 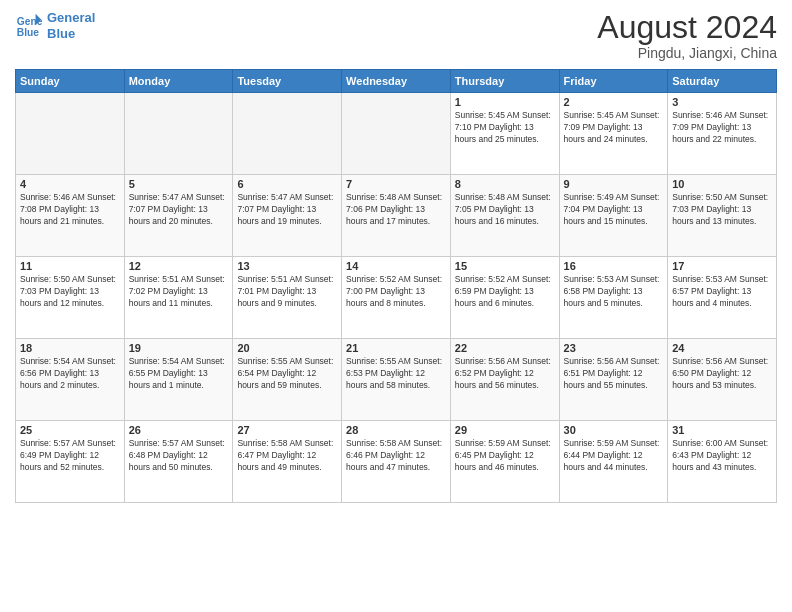 I want to click on day-number: 14, so click(x=396, y=266).